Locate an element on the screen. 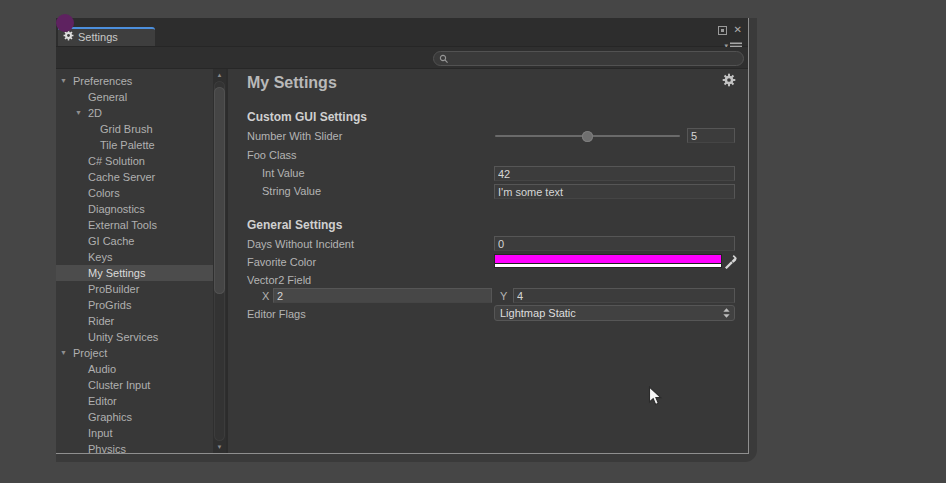 The width and height of the screenshot is (946, 483). label-vector2-field: Vector2 Field is located at coordinates (279, 280).